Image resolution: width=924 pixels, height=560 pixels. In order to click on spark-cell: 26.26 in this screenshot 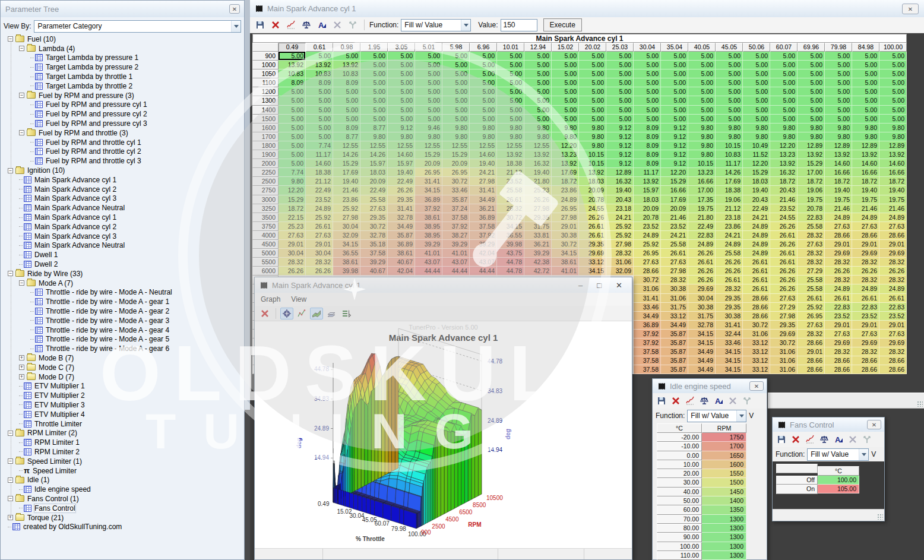, I will do `click(319, 271)`.